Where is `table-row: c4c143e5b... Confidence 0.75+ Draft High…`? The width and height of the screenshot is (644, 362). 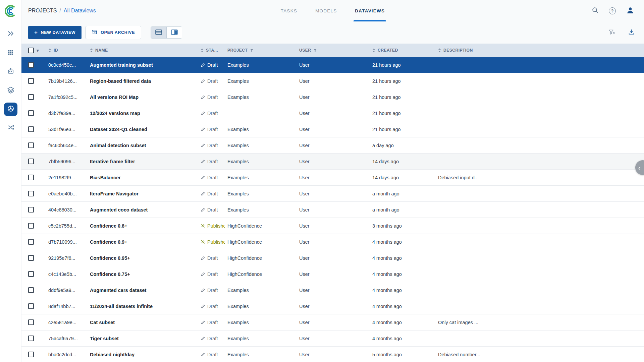
table-row: c4c143e5b... Confidence 0.75+ Draft High… is located at coordinates (333, 274).